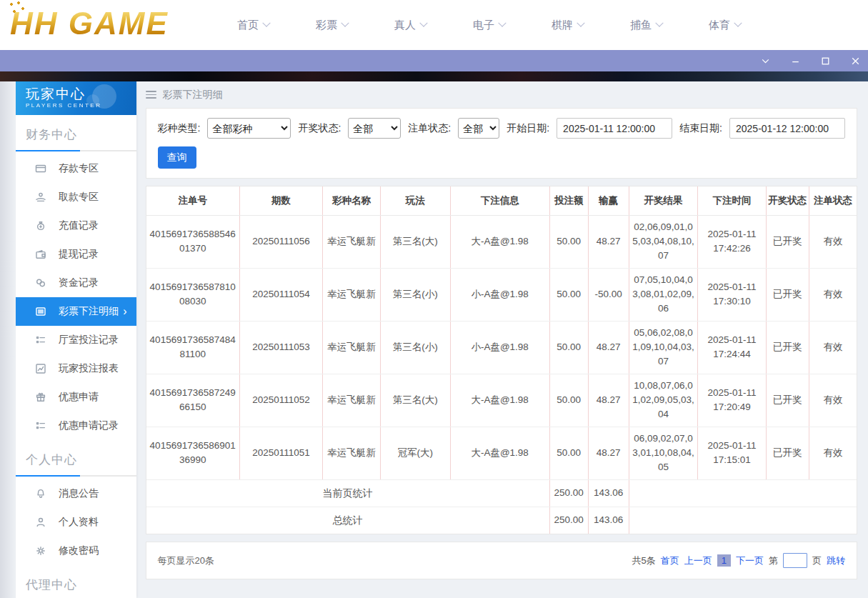  I want to click on jump-link: 跳转, so click(836, 561).